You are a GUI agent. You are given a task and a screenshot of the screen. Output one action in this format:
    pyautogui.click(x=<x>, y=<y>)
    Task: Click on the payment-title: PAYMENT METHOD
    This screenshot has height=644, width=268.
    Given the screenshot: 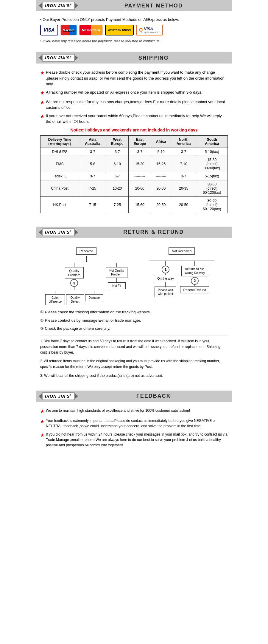 What is the action you would take?
    pyautogui.click(x=154, y=6)
    